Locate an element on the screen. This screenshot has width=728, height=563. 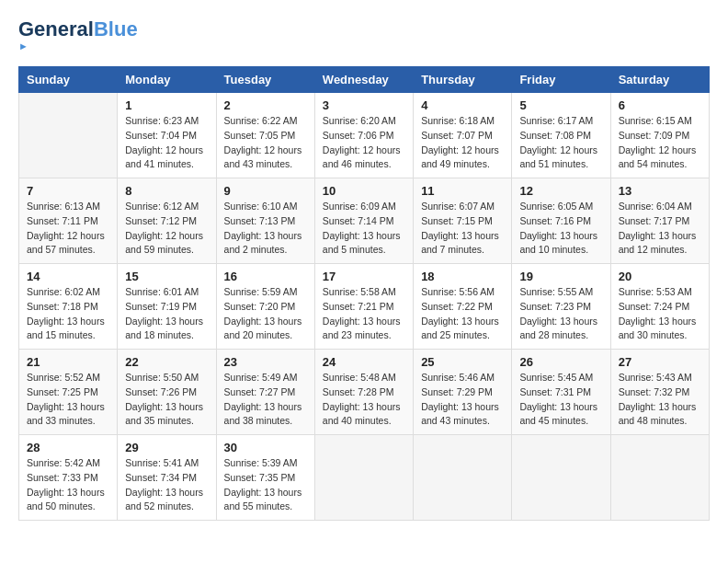
day-number: 9 is located at coordinates (266, 191).